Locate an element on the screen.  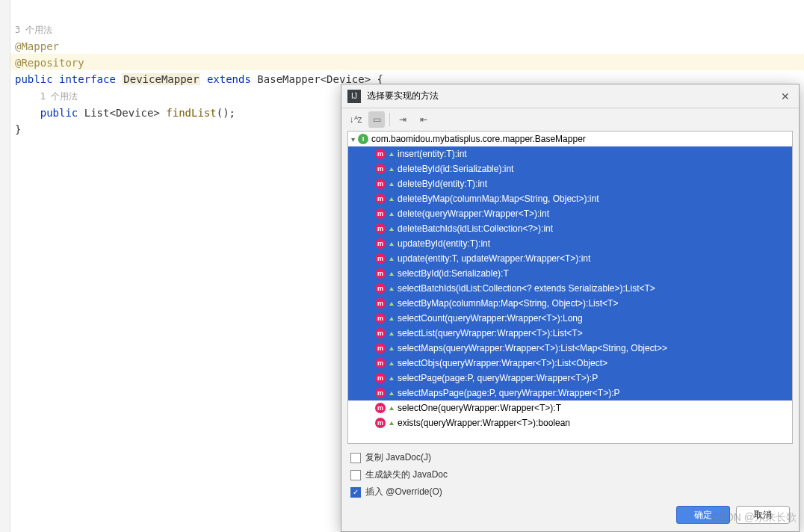
dialog-title: 选择要实现的方法 is located at coordinates (572, 96).